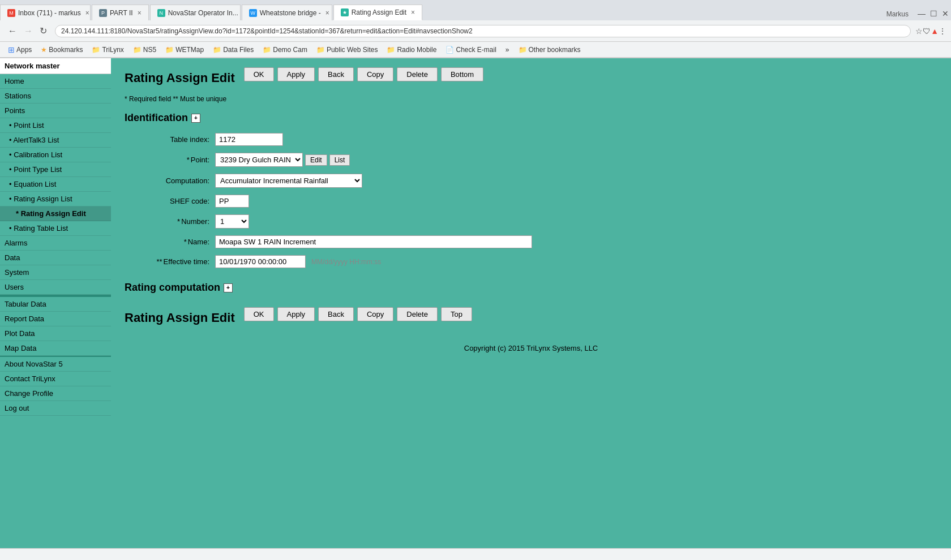  What do you see at coordinates (550, 50) in the screenshot?
I see `bm-otherbookmarks: 📁 Other bookmarks` at bounding box center [550, 50].